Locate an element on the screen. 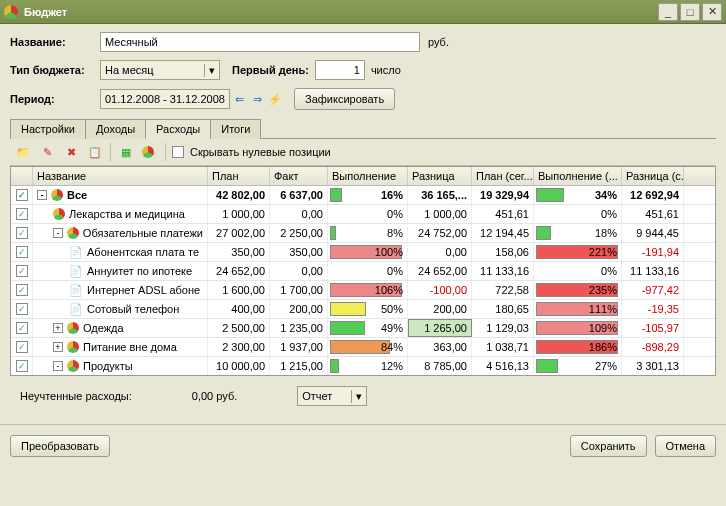  tab-income: Доходы is located at coordinates (116, 129).